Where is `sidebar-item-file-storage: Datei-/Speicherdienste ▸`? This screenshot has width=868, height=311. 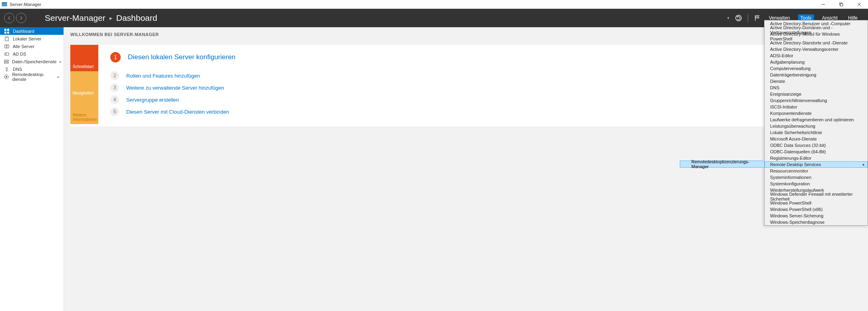
sidebar-item-file-storage: Datei-/Speicherdienste ▸ is located at coordinates (32, 62).